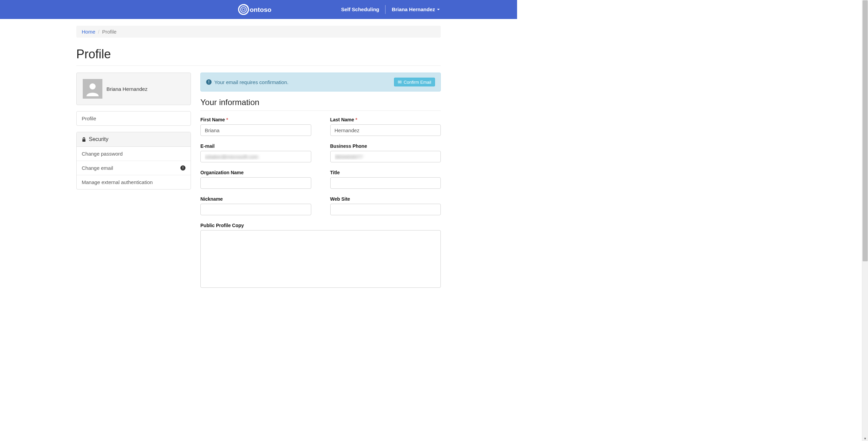 The width and height of the screenshot is (868, 441). Describe the element at coordinates (99, 139) in the screenshot. I see `security-header-label: Security` at that location.